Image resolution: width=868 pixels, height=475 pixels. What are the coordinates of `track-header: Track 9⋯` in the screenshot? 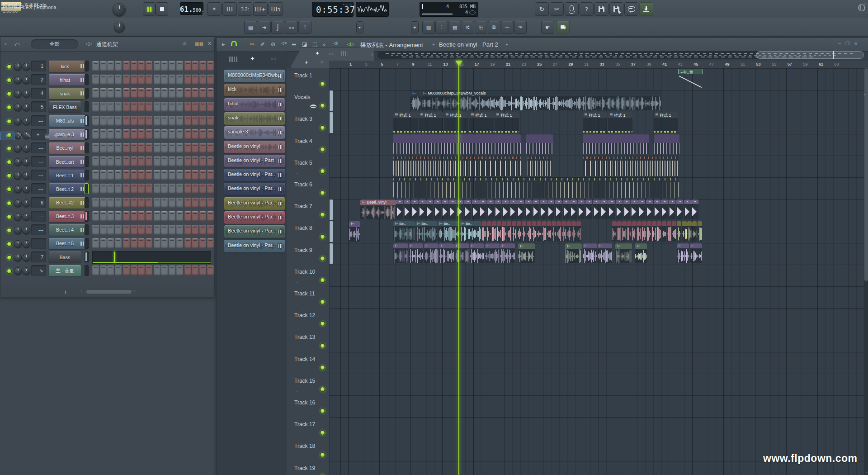 It's located at (308, 254).